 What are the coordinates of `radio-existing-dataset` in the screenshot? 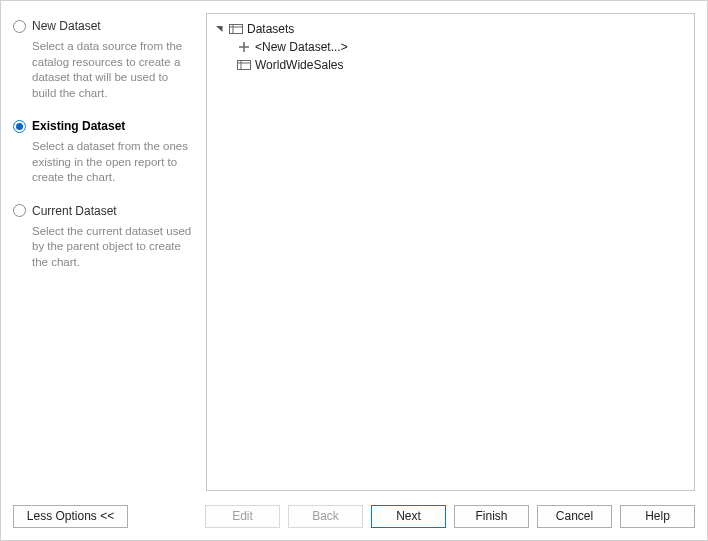 It's located at (20, 126).